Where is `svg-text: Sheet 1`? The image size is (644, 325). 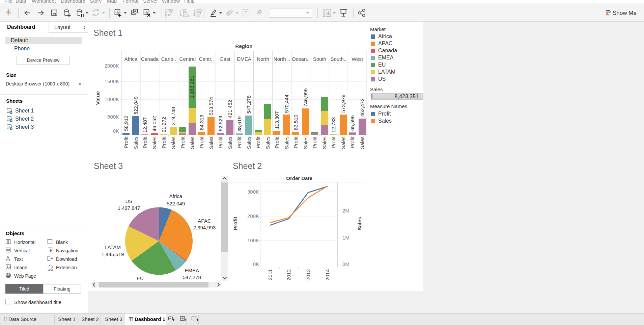 svg-text: Sheet 1 is located at coordinates (108, 33).